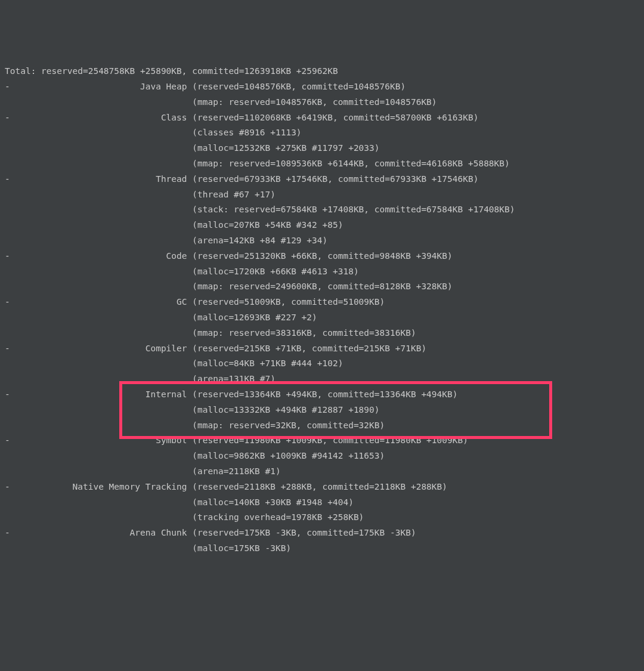 Image resolution: width=644 pixels, height=671 pixels. What do you see at coordinates (322, 349) in the screenshot?
I see `nmt-section-compiler: - Compiler (reserved=215KB +71KB, commit…` at bounding box center [322, 349].